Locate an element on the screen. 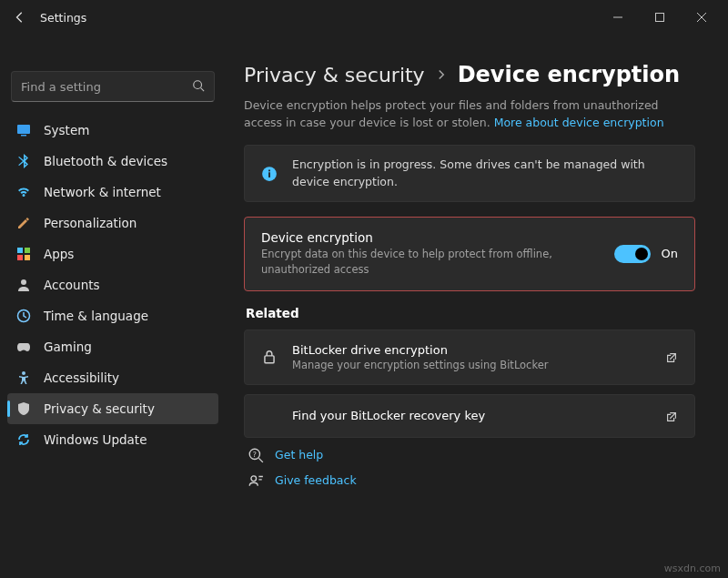  search-placeholder: Find a setting is located at coordinates (106, 87).